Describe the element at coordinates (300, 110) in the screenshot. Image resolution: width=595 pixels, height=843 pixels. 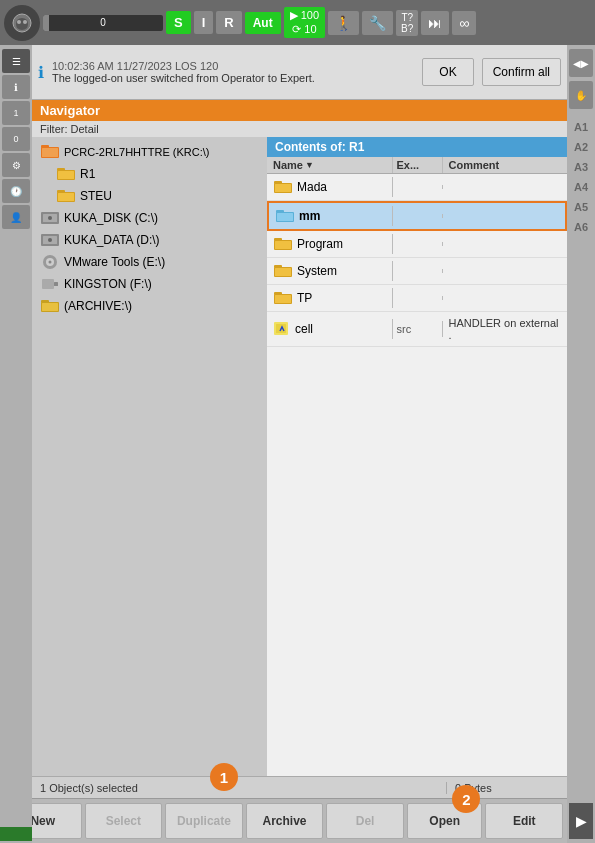
I see `navigator-header: Navigator` at that location.